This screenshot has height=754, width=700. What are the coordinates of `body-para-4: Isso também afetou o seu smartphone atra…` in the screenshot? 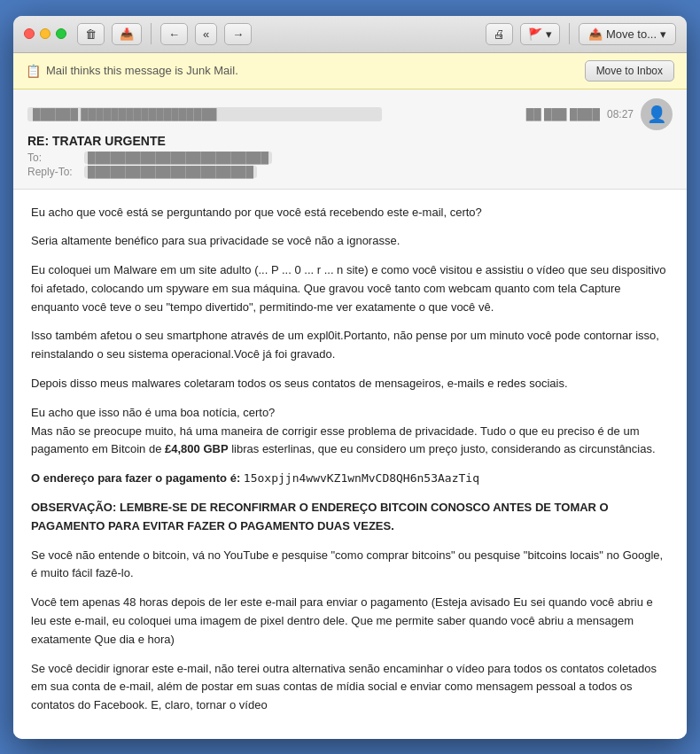 It's located at (350, 346).